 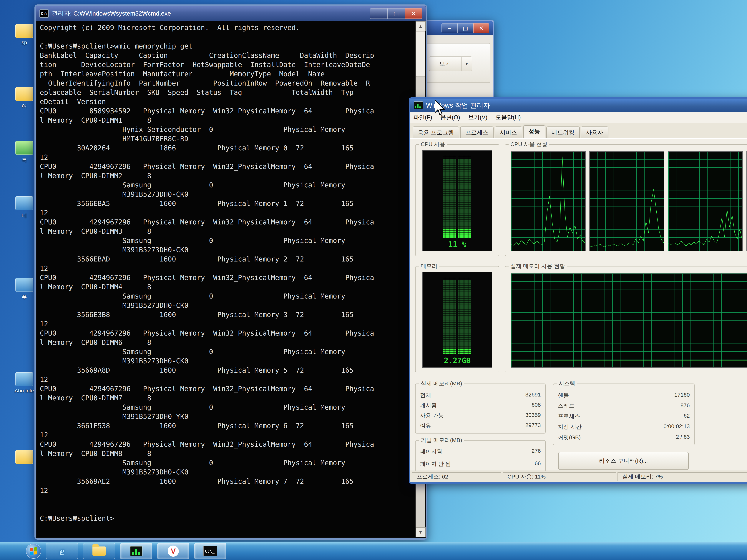 I want to click on cpu-usage-group-title: CPU 사용, so click(x=433, y=144).